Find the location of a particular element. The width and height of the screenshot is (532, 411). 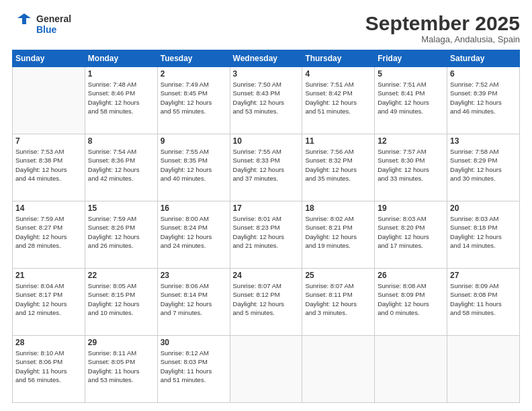

day-number: 13 is located at coordinates (484, 141).